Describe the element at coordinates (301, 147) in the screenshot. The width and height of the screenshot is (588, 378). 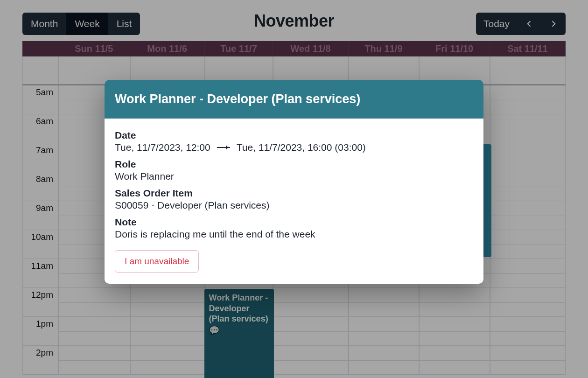
I see `date-to: Tue, 11/7/2023, 16:00 (03:00)` at that location.